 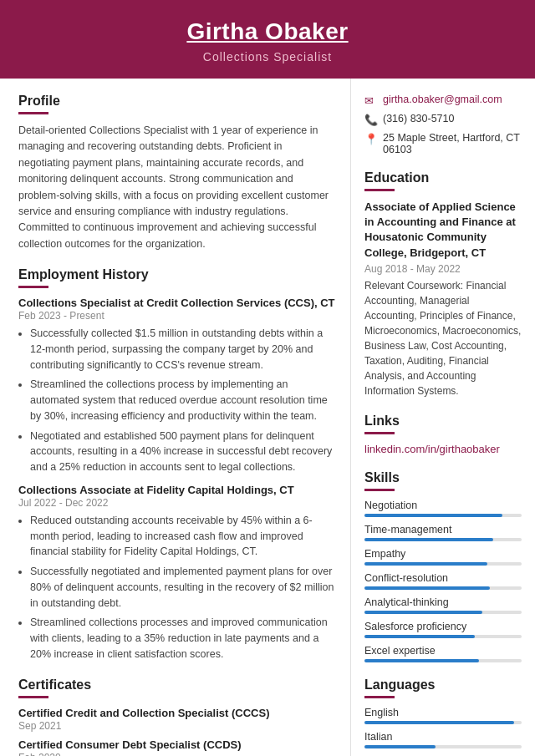 What do you see at coordinates (268, 57) in the screenshot?
I see `candidate-title: Collections Specialist` at bounding box center [268, 57].